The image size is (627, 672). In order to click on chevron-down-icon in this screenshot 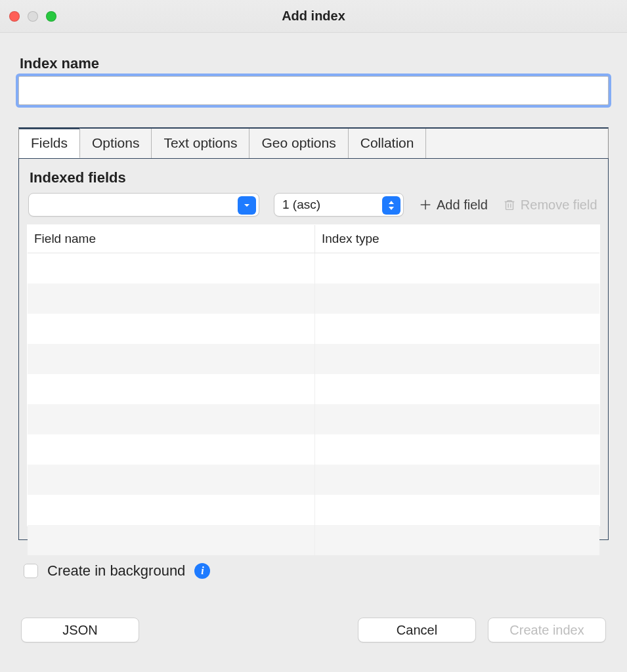, I will do `click(247, 205)`.